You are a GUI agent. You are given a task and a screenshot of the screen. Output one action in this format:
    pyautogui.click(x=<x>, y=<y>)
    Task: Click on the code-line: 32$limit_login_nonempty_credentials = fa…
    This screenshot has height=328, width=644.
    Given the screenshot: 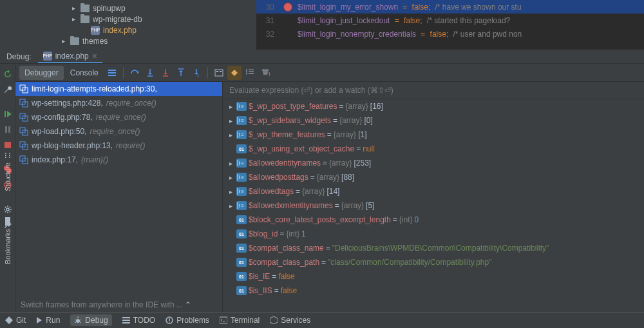 What is the action you would take?
    pyautogui.click(x=450, y=34)
    